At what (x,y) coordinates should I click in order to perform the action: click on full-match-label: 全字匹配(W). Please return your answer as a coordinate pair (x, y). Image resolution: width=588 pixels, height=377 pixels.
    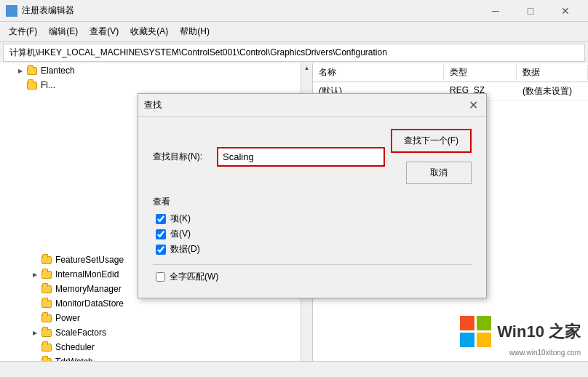
    Looking at the image, I should click on (194, 277).